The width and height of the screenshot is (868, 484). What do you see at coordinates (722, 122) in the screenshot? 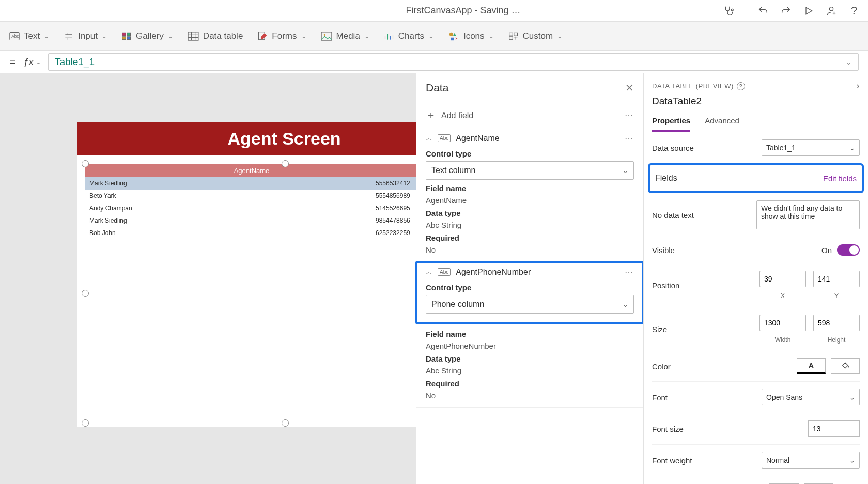
I see `tab-advanced: Advanced` at bounding box center [722, 122].